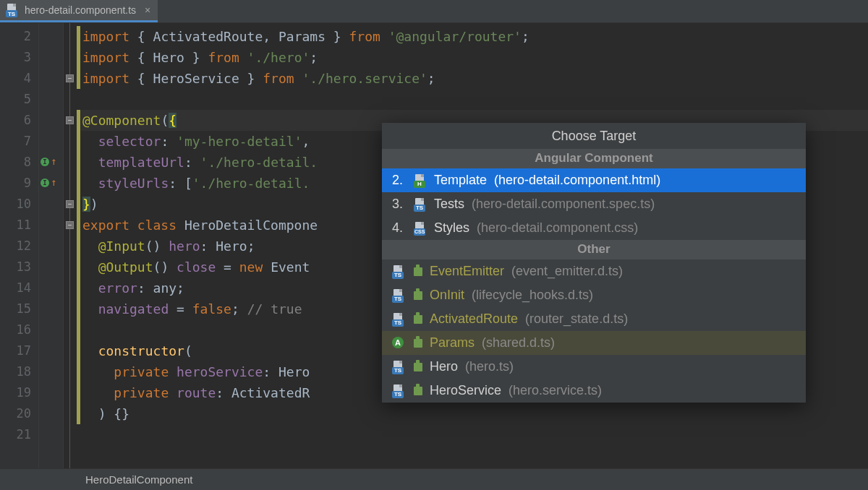 Image resolution: width=868 pixels, height=490 pixels. I want to click on popup-item-label: Styles, so click(451, 228).